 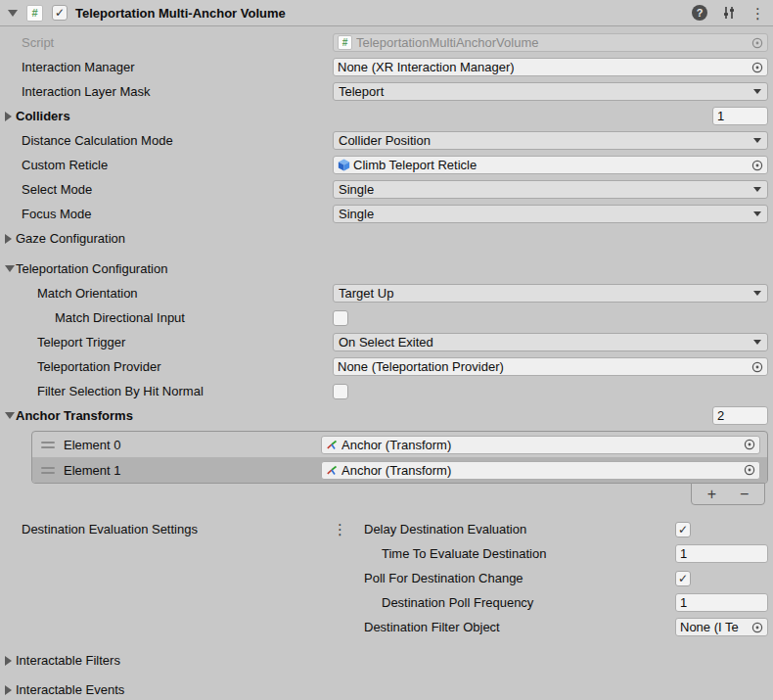 What do you see at coordinates (540, 444) in the screenshot?
I see `element-0-object-field: Anchor (Transform)` at bounding box center [540, 444].